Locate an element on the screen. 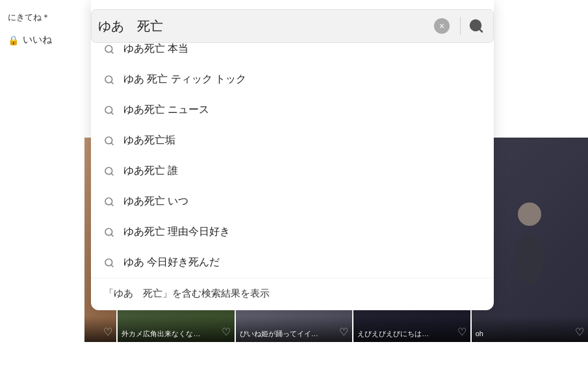 The height and width of the screenshot is (379, 588). lock-icon: 🔒 is located at coordinates (13, 40).